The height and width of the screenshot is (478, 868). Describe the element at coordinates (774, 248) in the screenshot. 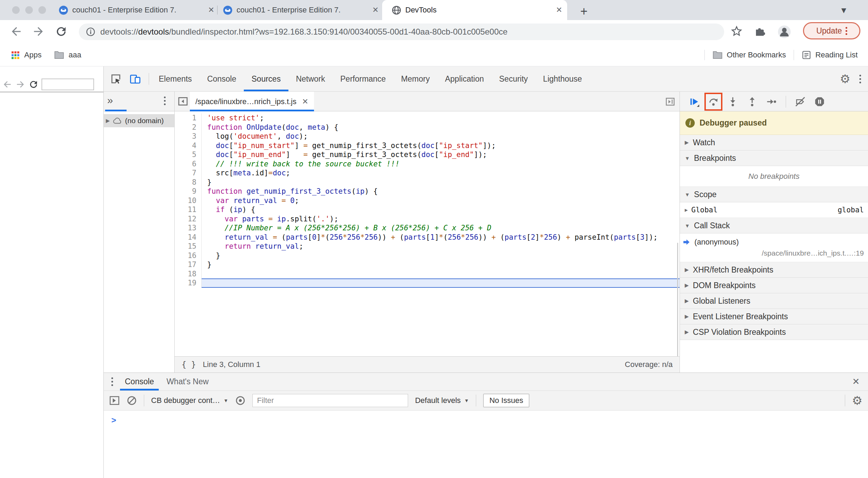

I see `call-stack-frame: (anonymous) /space/linuxbre…ich_ips.t.…:…` at that location.